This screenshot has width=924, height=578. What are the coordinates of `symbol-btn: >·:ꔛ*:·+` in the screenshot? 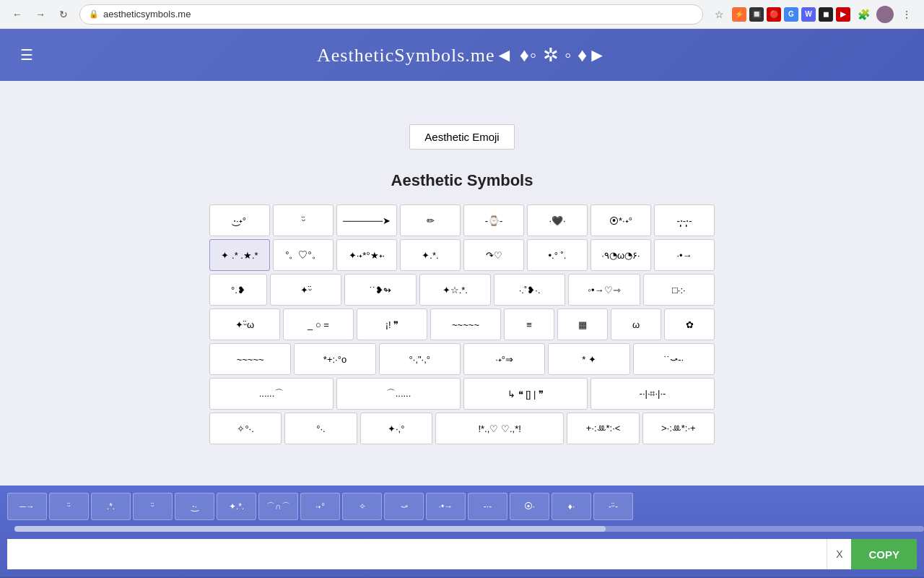 It's located at (679, 428).